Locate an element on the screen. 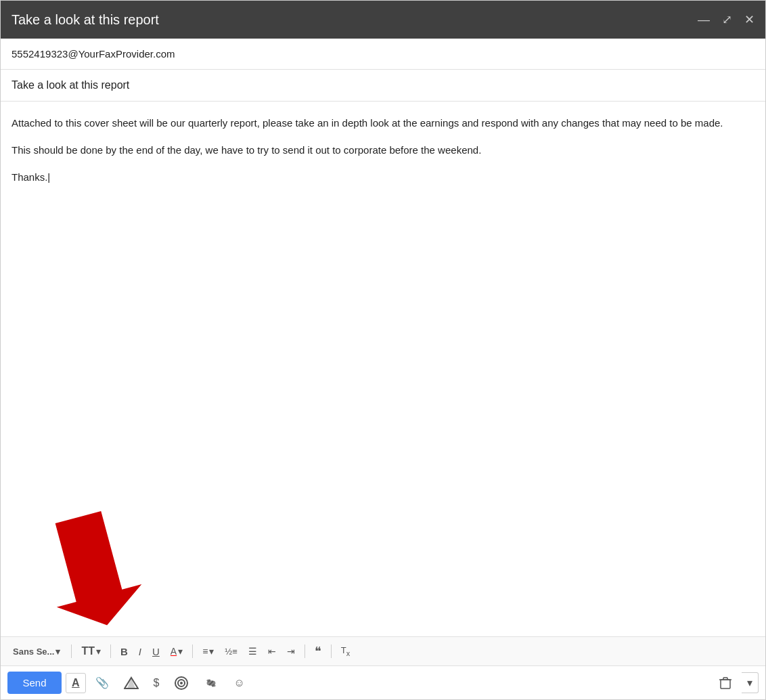  red-arrow-annotation is located at coordinates (95, 569).